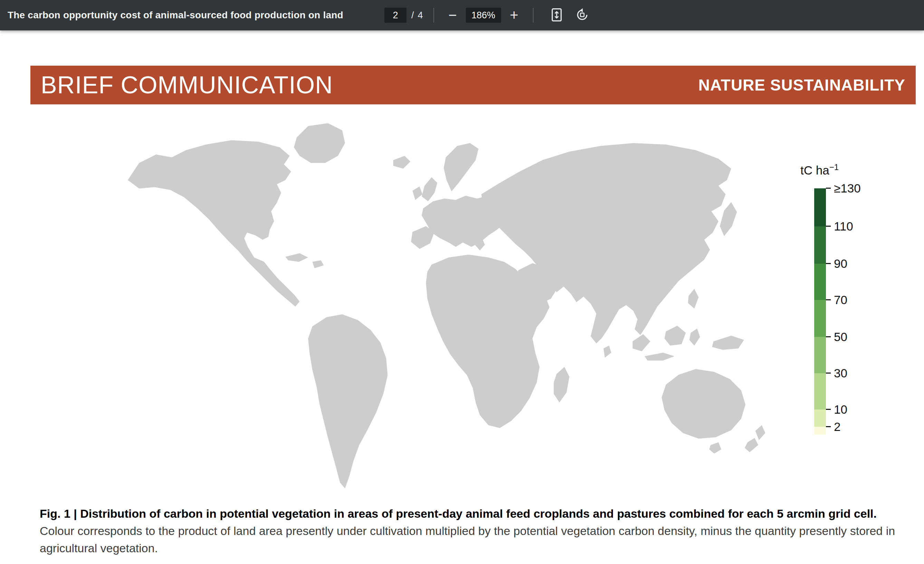  What do you see at coordinates (395, 15) in the screenshot?
I see `page-number-input` at bounding box center [395, 15].